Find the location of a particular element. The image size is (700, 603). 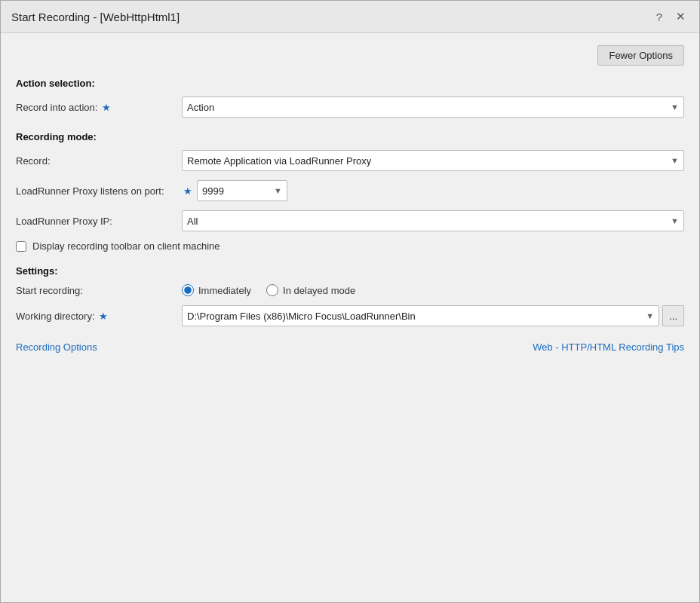

recording-tips-link: Web - HTTP/HTML Recording Tips is located at coordinates (608, 347).